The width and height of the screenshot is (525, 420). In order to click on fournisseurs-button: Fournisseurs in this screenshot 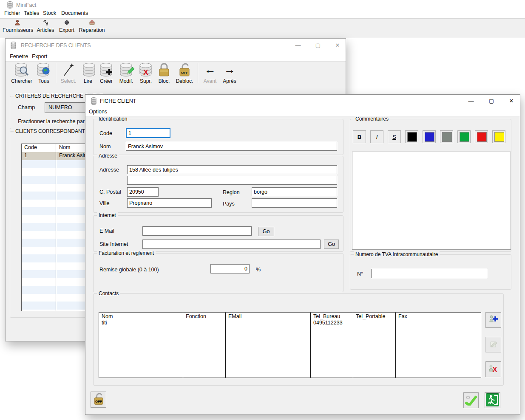, I will do `click(17, 26)`.